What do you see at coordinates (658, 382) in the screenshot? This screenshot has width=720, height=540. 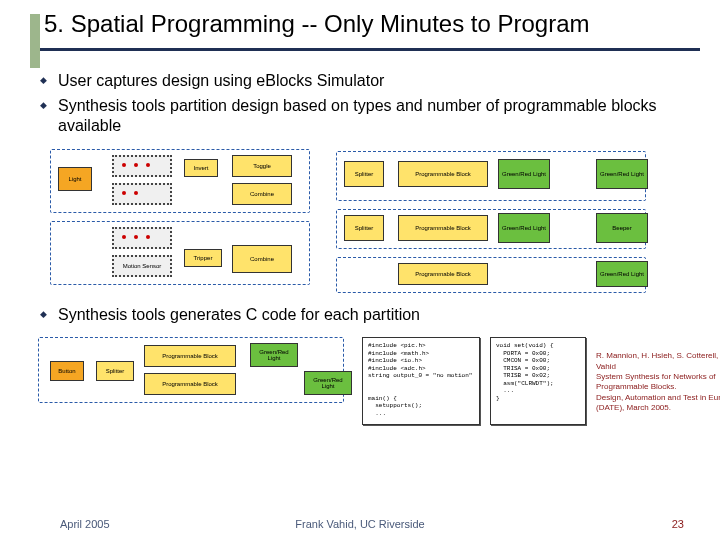 I see `citation-text: R. Mannion, H. Hsieh, S. Cotterell, F. V…` at bounding box center [658, 382].